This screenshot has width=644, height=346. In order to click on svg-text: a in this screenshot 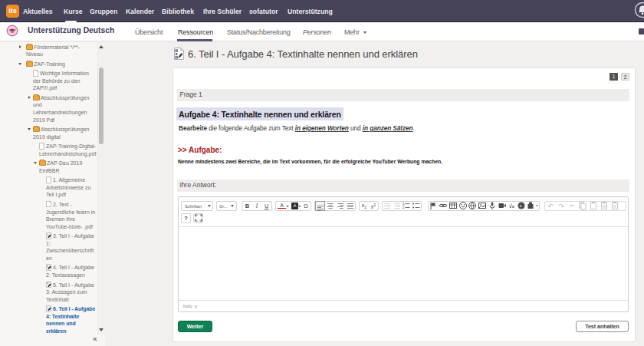, I will do `click(521, 206)`.